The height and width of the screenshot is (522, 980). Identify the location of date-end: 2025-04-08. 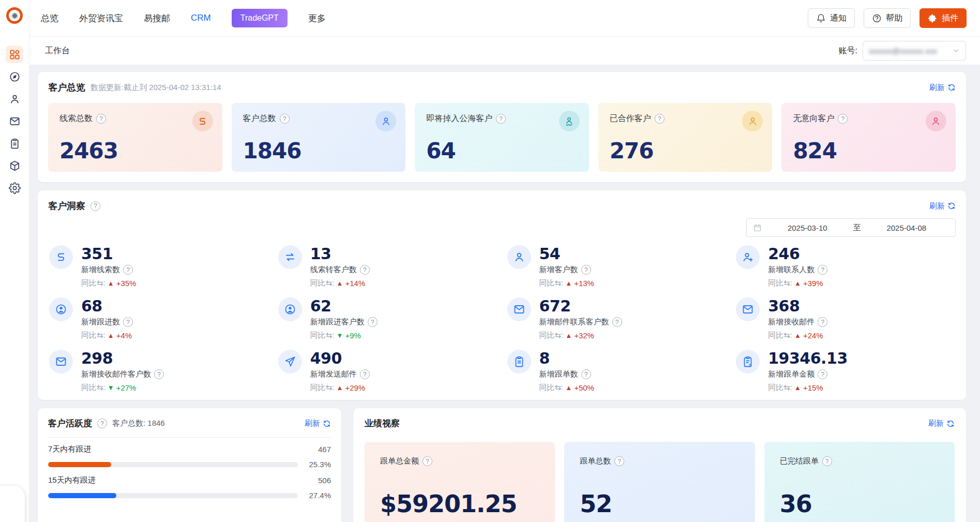
(907, 228).